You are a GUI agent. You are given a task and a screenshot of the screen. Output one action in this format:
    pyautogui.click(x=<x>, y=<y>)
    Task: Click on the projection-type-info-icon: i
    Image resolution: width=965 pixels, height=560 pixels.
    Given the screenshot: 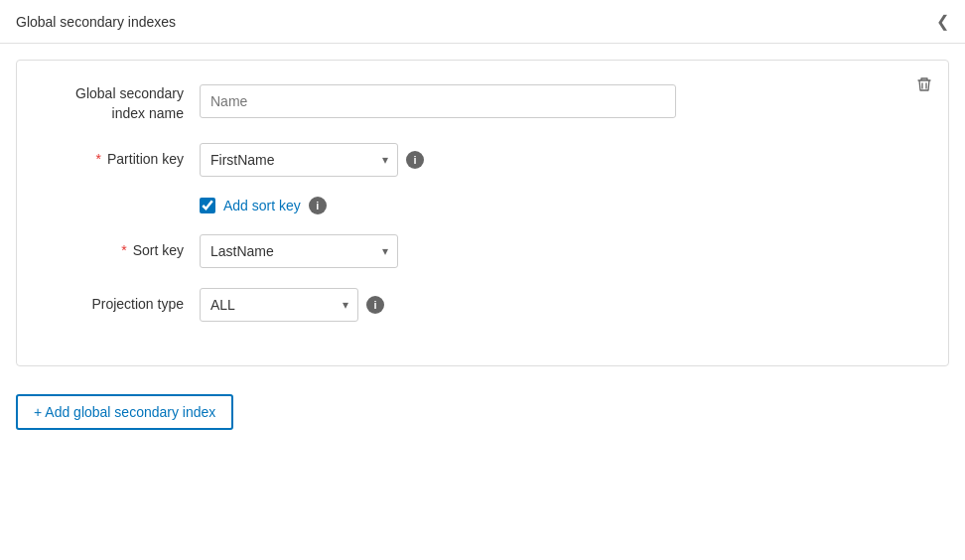 What is the action you would take?
    pyautogui.click(x=375, y=305)
    